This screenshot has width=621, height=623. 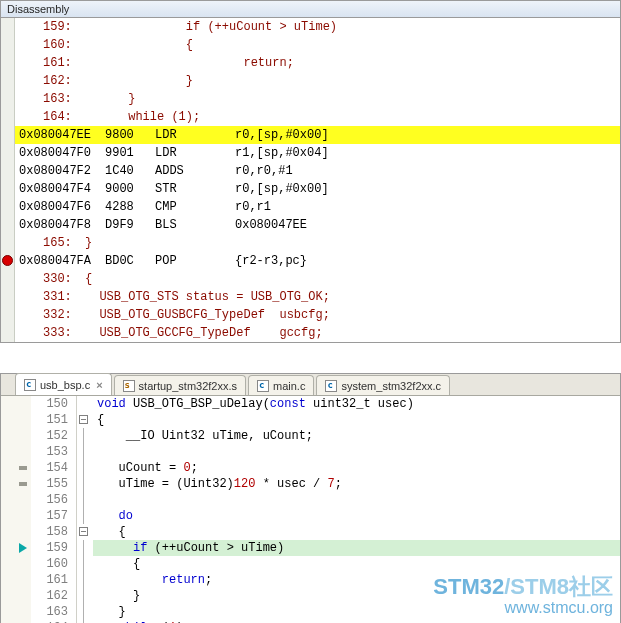 I want to click on line-number: 150, so click(x=50, y=404).